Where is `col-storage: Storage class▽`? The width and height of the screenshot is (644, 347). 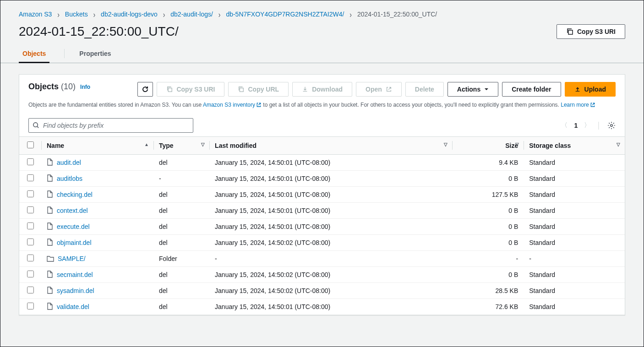 col-storage: Storage class▽ is located at coordinates (574, 146).